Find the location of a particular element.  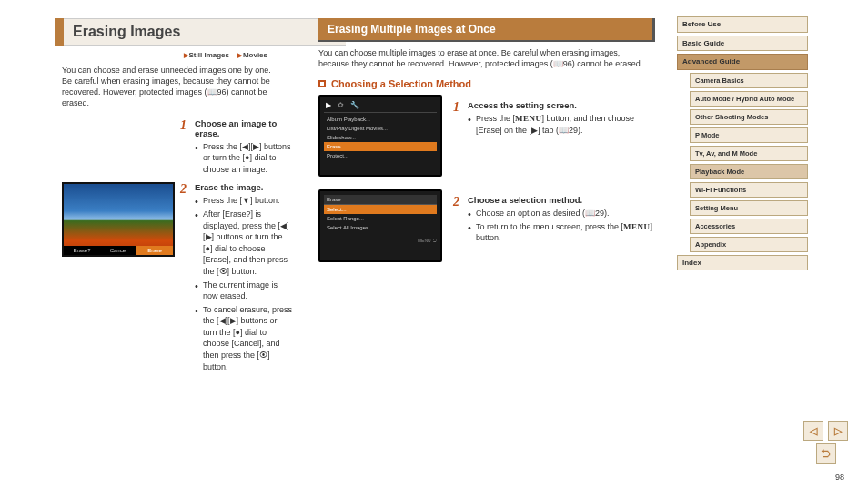

step-bullet: To cancel erasure, press the [◀][▶] butt… is located at coordinates (244, 339).